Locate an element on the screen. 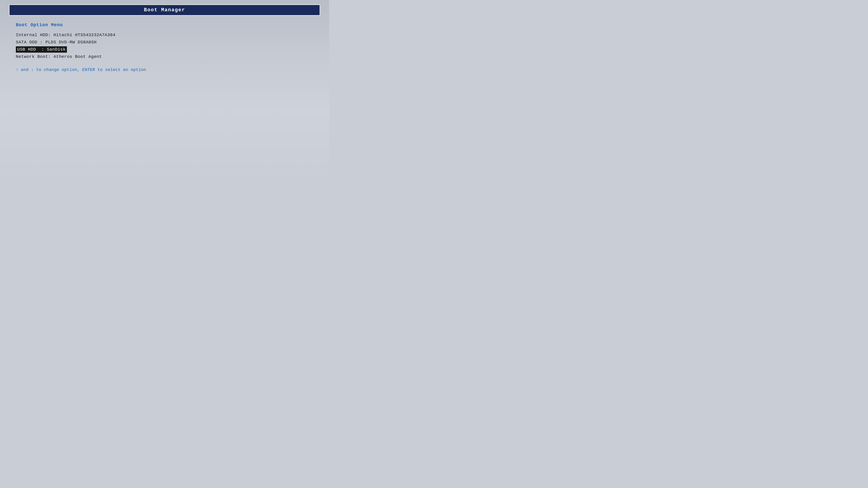 The width and height of the screenshot is (868, 488). main-content: Boot Option Menu Internal HDD: Hitachi H… is located at coordinates (164, 47).